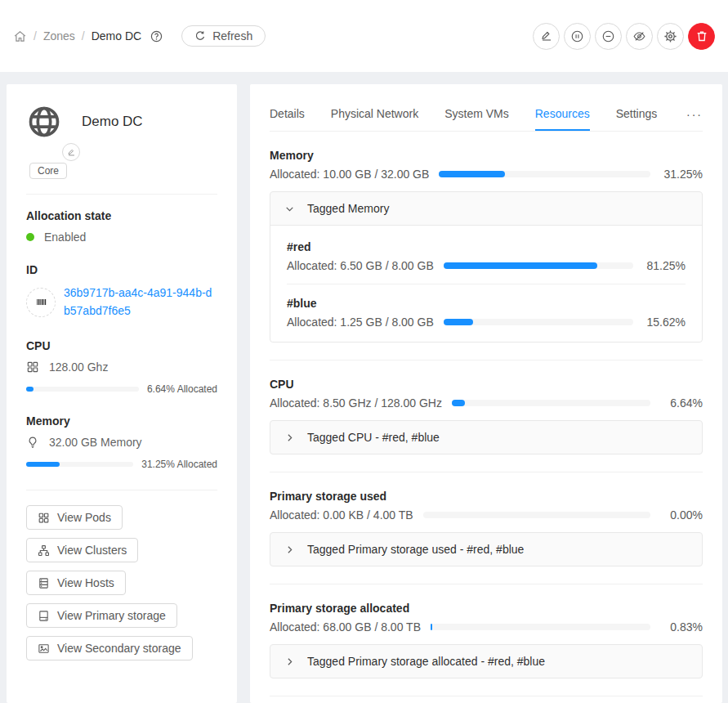  I want to click on percent-label: 0.00%, so click(681, 515).